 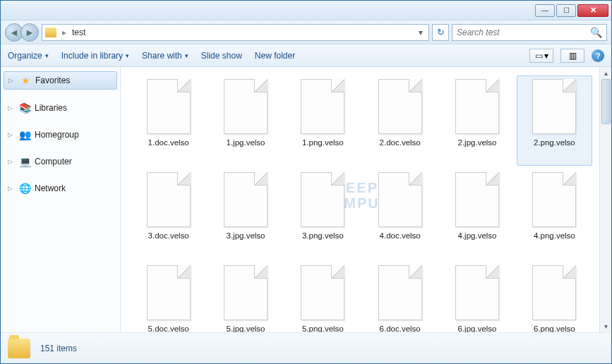 What do you see at coordinates (25, 108) in the screenshot?
I see `lib-icon: 📚` at bounding box center [25, 108].